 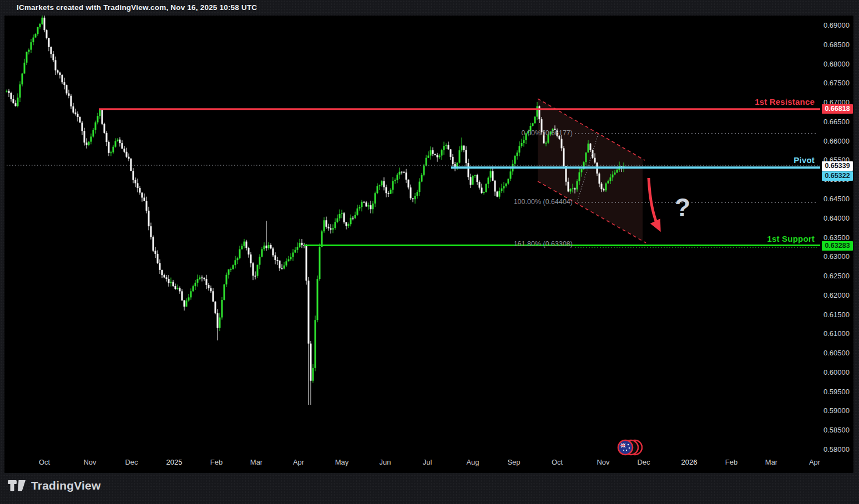 I want to click on y-axis-tick: 0.60500, so click(x=838, y=353).